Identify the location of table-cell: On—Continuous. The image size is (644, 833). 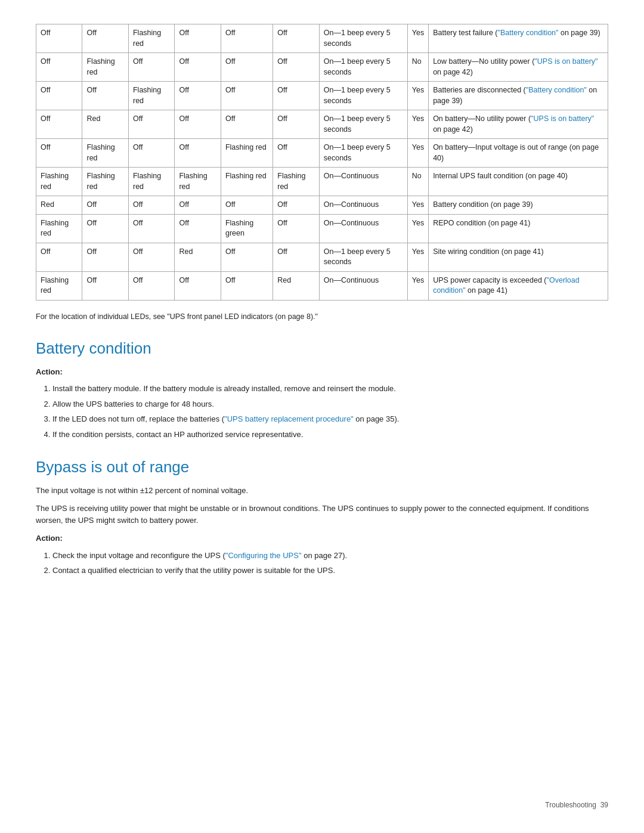
(363, 228).